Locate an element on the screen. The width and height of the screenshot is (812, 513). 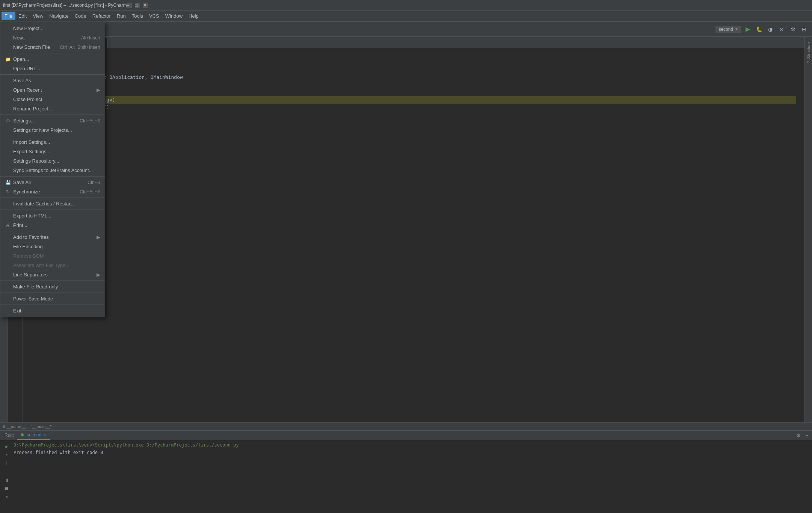
dd-associate-label: Associate with File Type... is located at coordinates (41, 265).